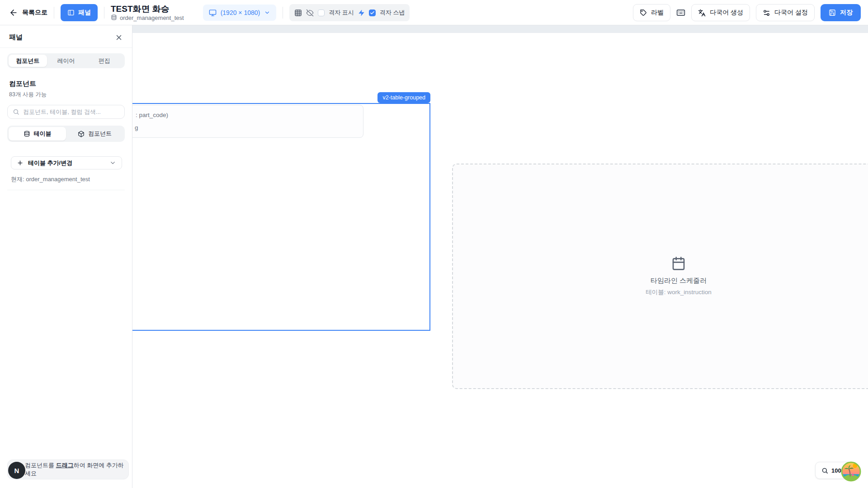 The width and height of the screenshot is (868, 488). What do you see at coordinates (79, 13) in the screenshot?
I see `panel-toggle-button: 패널` at bounding box center [79, 13].